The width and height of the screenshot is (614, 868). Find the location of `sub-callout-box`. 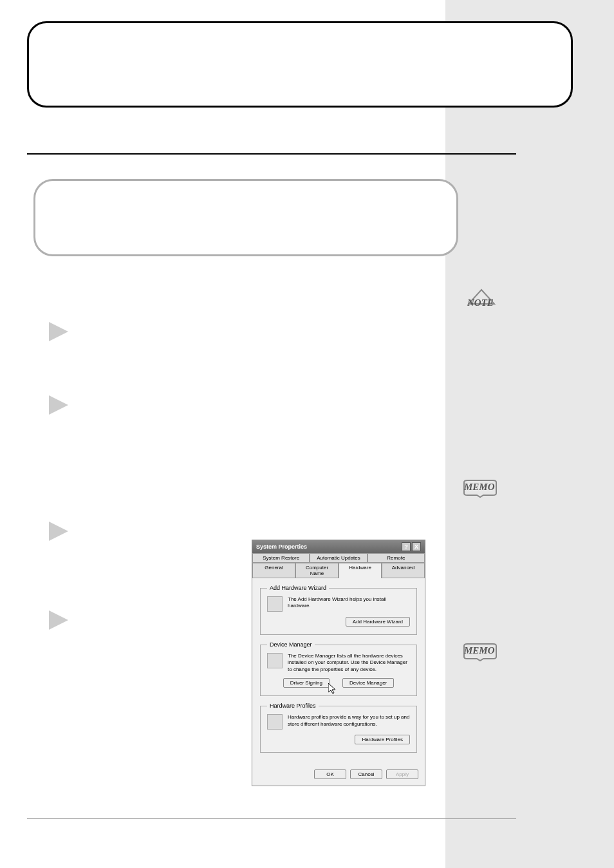

sub-callout-box is located at coordinates (246, 218).